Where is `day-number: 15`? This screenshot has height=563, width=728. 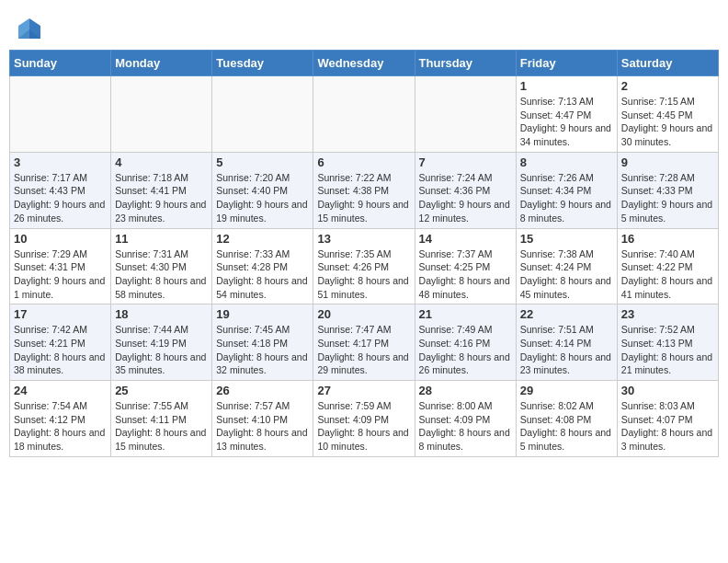
day-number: 15 is located at coordinates (566, 239).